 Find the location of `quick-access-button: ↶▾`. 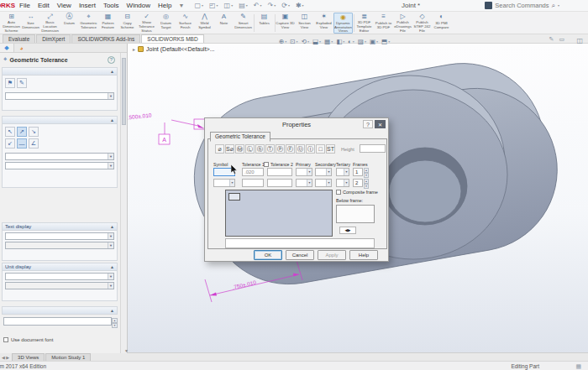

quick-access-button: ↶▾ is located at coordinates (258, 5).